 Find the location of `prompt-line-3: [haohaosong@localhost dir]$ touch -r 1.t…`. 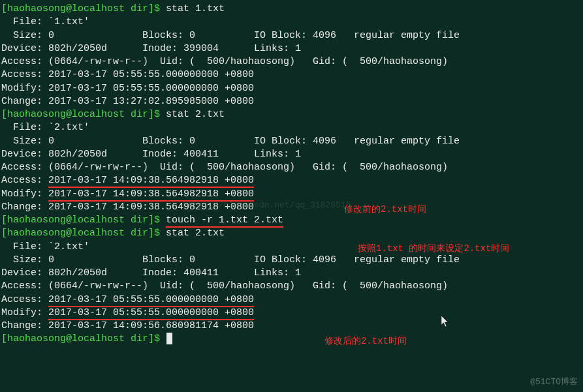

prompt-line-3: [haohaosong@localhost dir]$ touch -r 1.t… is located at coordinates (291, 220).